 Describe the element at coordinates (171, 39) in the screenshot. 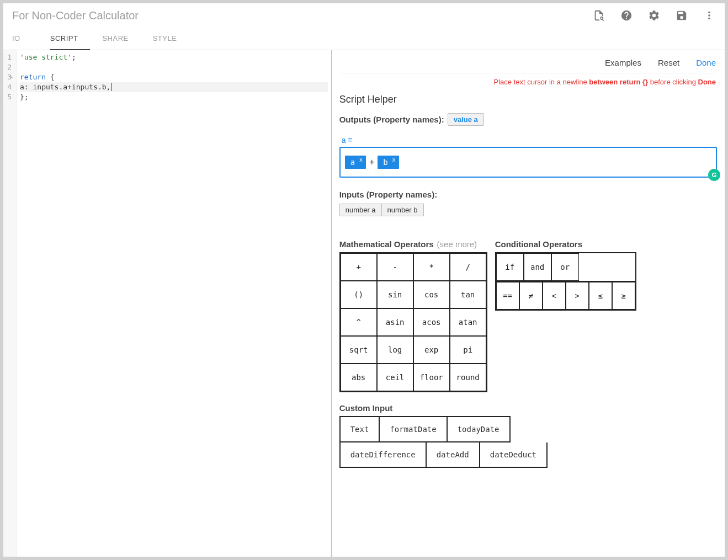

I see `tab-style: STYLE` at that location.